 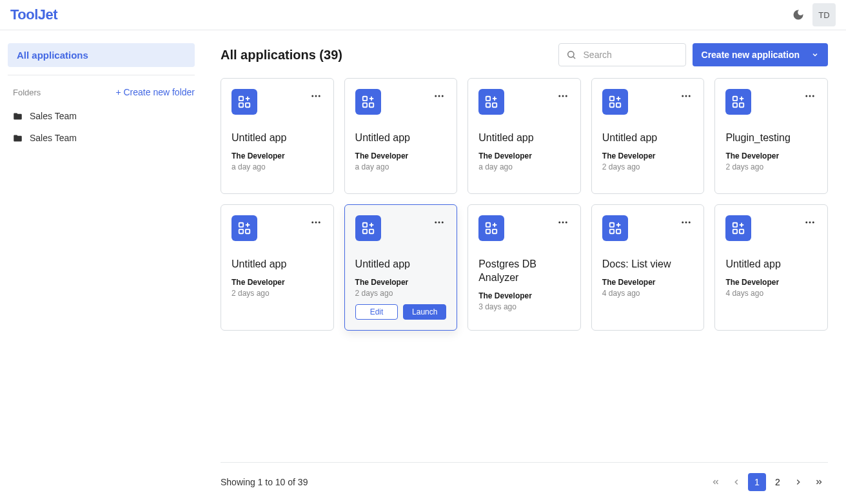 What do you see at coordinates (771, 136) in the screenshot?
I see `app-card: Plugin_testing The Developer 2 days ago` at bounding box center [771, 136].